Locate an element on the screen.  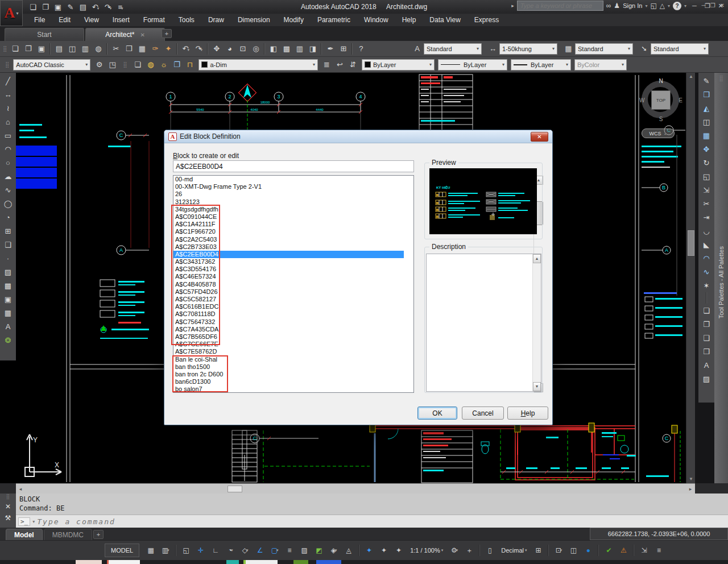
extend-icon: ⇥ is located at coordinates (706, 217).